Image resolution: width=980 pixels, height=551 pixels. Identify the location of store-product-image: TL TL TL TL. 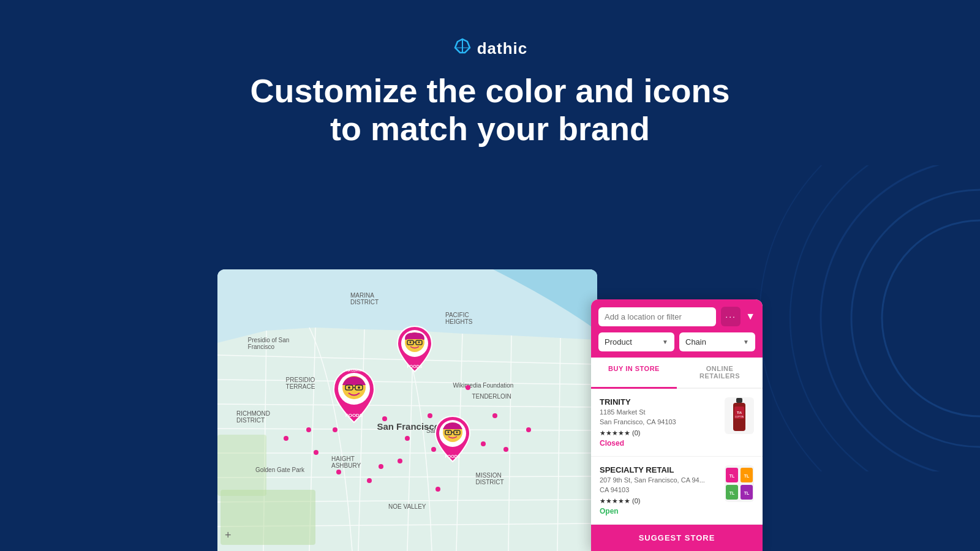
(739, 484).